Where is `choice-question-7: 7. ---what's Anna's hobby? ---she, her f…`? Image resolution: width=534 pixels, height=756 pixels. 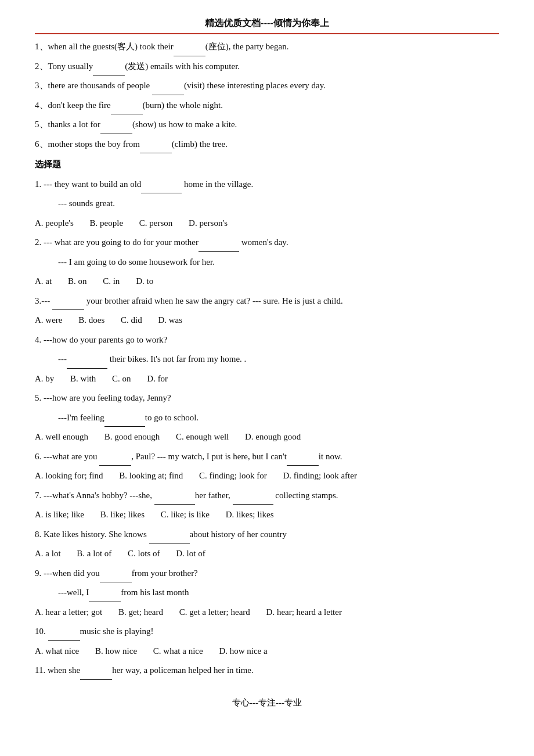 choice-question-7: 7. ---what's Anna's hobby? ---she, her f… is located at coordinates (267, 505).